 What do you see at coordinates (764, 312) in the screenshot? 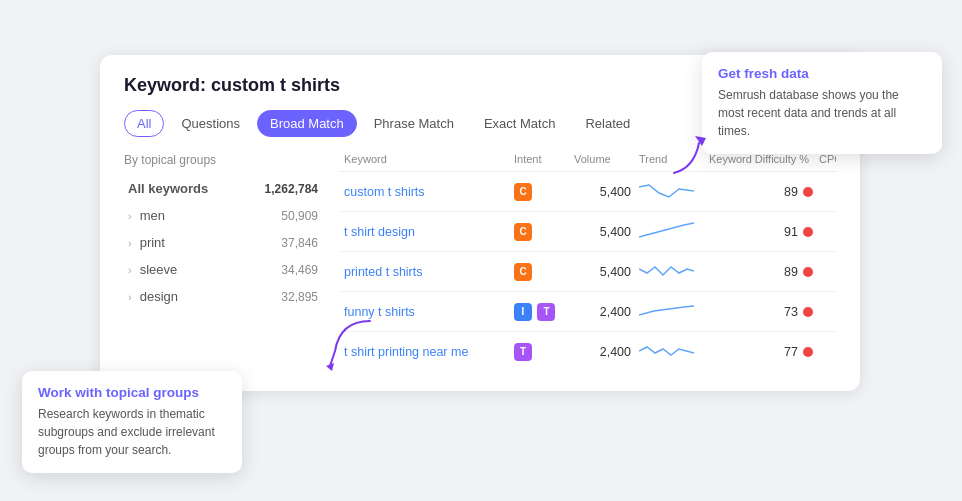
I see `diff-cell: 73` at bounding box center [764, 312].